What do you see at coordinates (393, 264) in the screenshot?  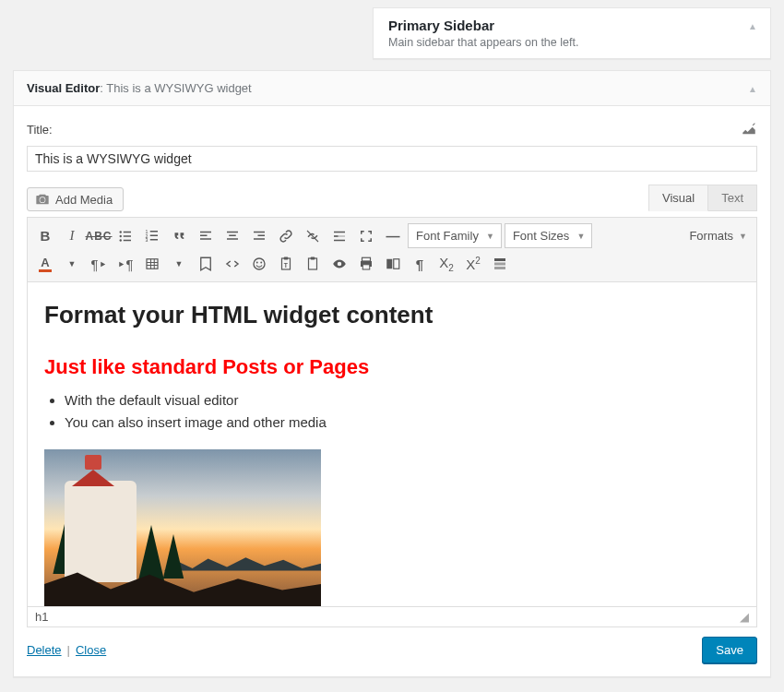 I see `search-replace-button` at bounding box center [393, 264].